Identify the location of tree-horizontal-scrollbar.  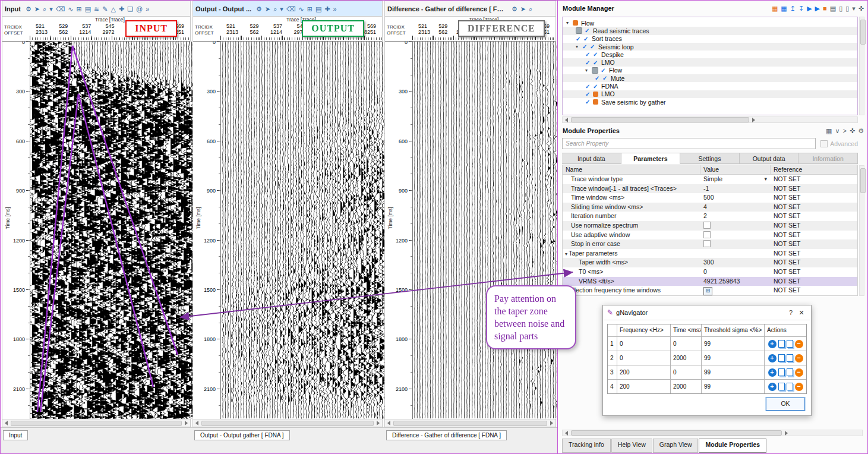
(710, 120).